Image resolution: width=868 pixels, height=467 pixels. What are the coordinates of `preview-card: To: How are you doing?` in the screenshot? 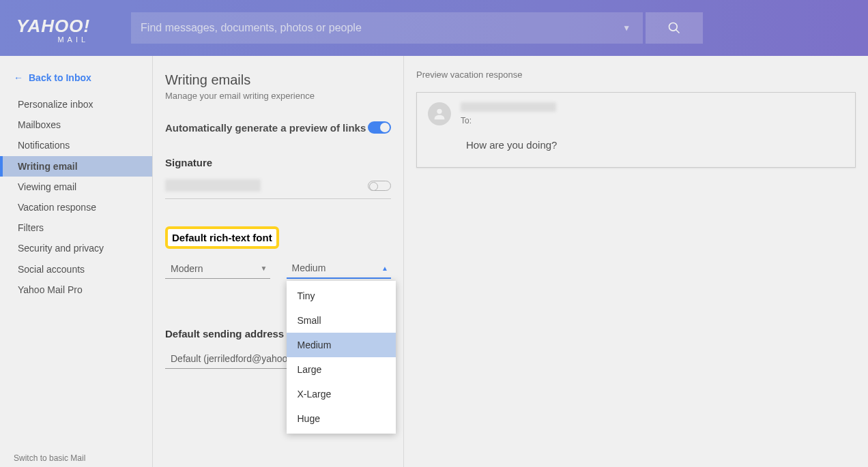 It's located at (636, 130).